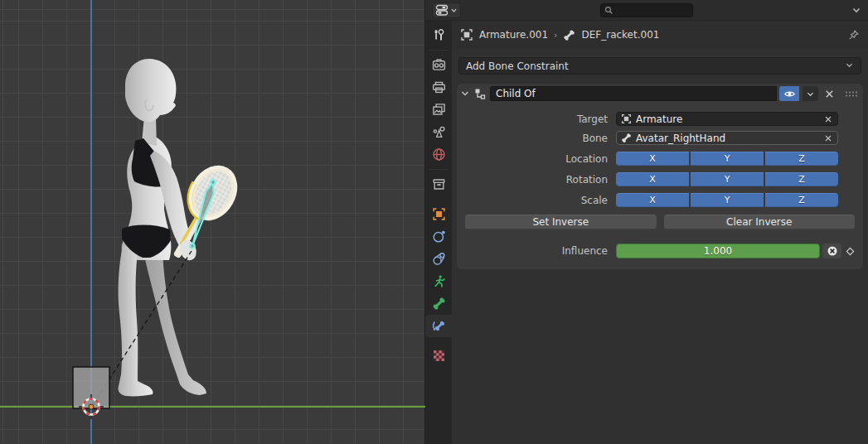  Describe the element at coordinates (802, 200) in the screenshot. I see `scale-z-toggle: Z` at that location.